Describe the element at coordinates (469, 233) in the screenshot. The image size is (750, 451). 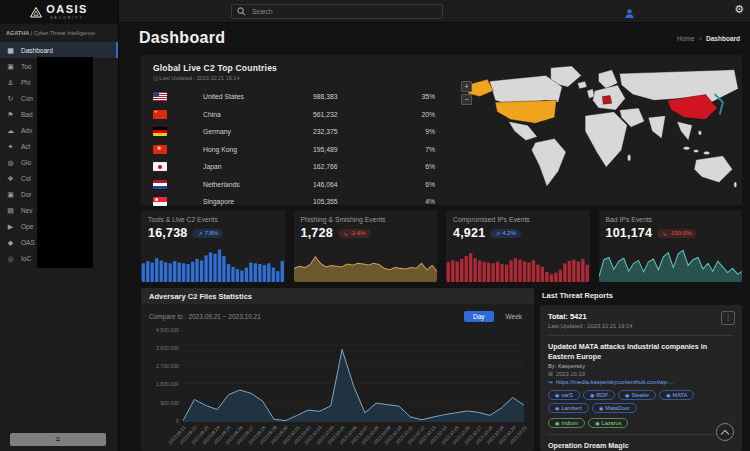
I see `stat-card-value: 4,921` at that location.